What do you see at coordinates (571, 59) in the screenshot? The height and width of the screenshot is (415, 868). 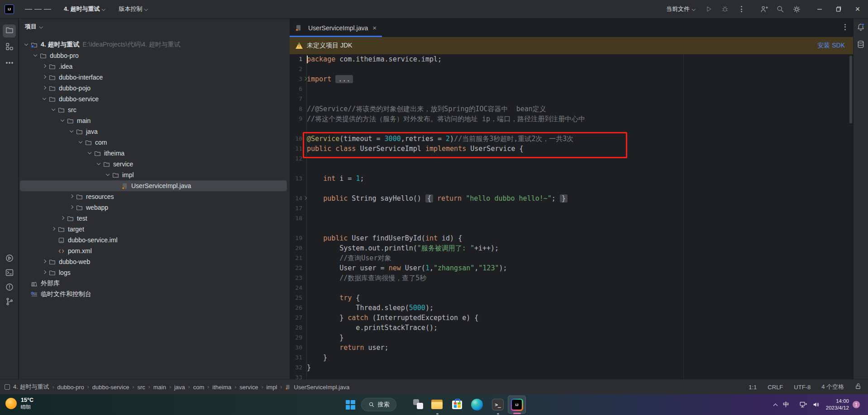 I see `code-line: 1package com.itheima.service.impl;` at bounding box center [571, 59].